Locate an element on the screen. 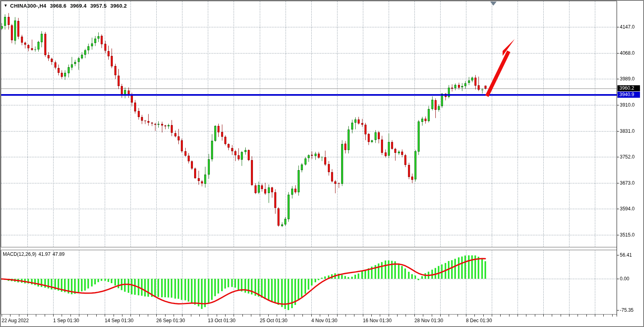 This screenshot has height=327, width=644. macd-axis-label: -75.35 is located at coordinates (627, 310).